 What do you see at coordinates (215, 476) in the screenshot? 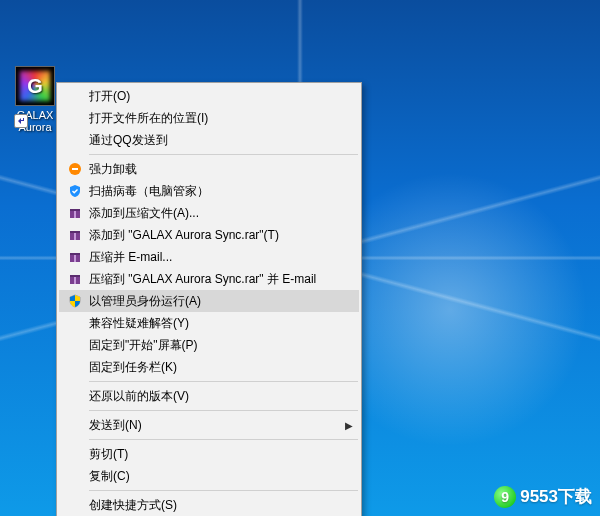
I see `menu-item-label: 复制(C)` at bounding box center [215, 476].